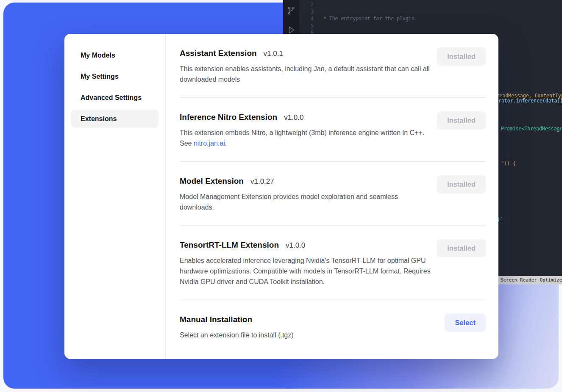  Describe the element at coordinates (305, 202) in the screenshot. I see `extension-description: Model Management Extension provides mode…` at that location.